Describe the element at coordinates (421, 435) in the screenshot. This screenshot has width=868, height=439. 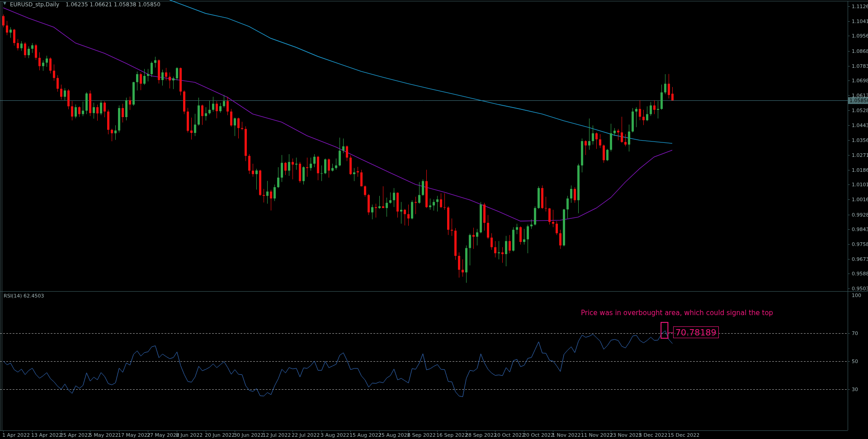
I see `date-axis-label: 6 Sep 2022` at that location.